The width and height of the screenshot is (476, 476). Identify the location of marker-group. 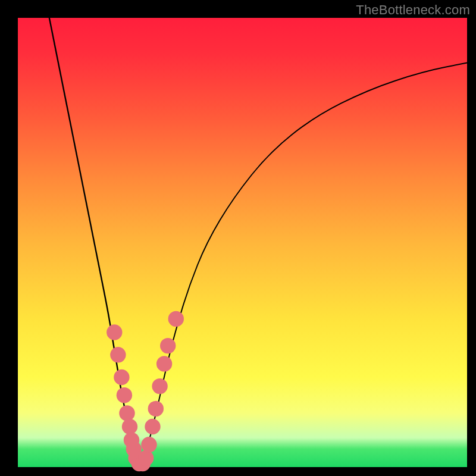
(145, 392).